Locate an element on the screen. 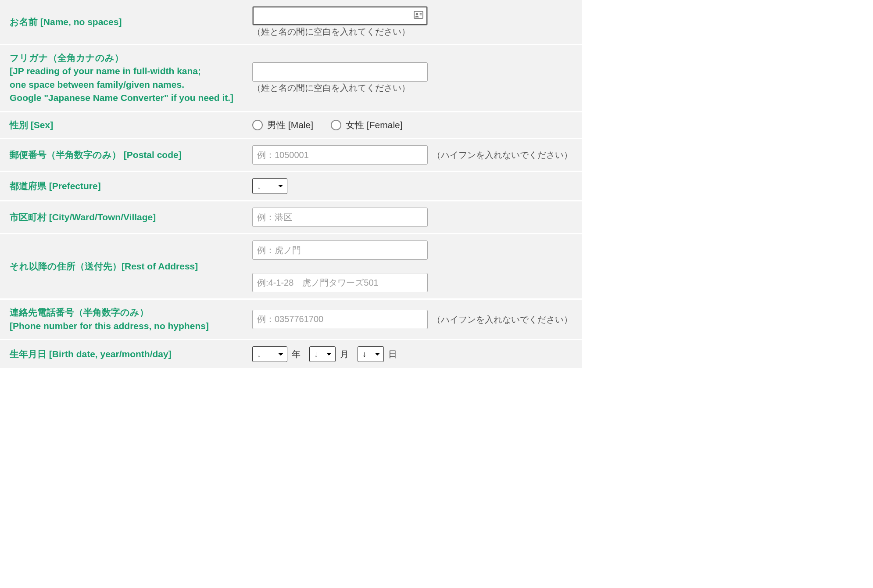 The width and height of the screenshot is (873, 588). cell-rest-address is located at coordinates (417, 266).